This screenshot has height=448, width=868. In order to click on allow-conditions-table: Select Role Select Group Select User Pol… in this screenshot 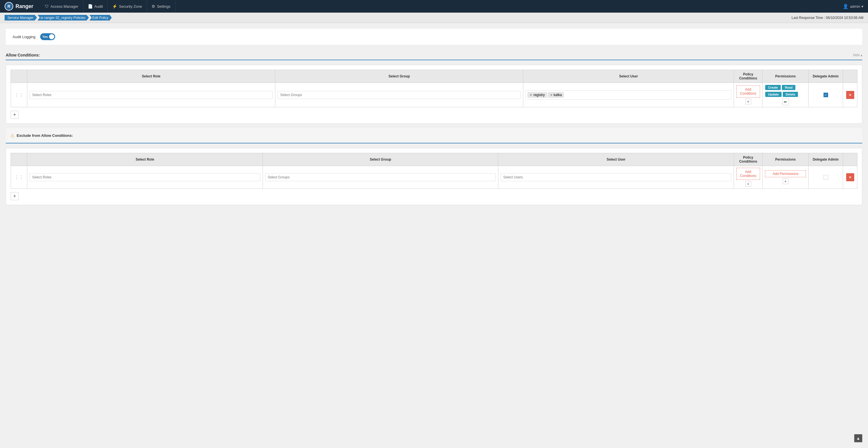, I will do `click(434, 89)`.